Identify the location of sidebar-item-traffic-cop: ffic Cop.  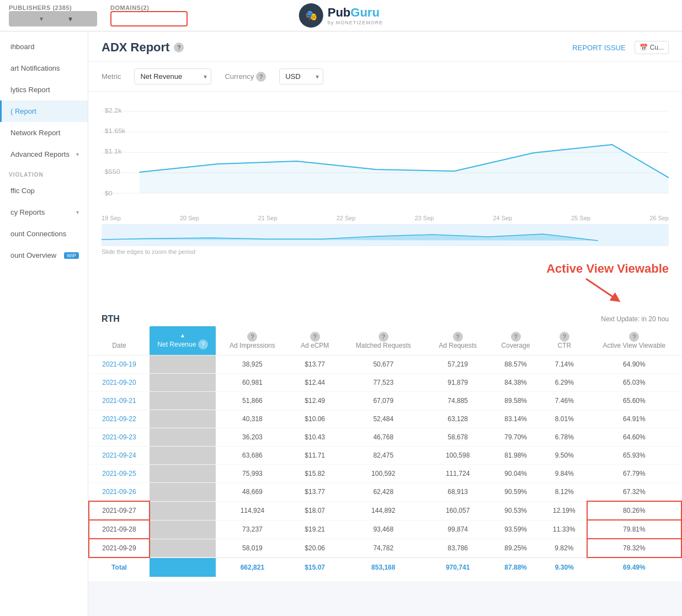
(44, 191).